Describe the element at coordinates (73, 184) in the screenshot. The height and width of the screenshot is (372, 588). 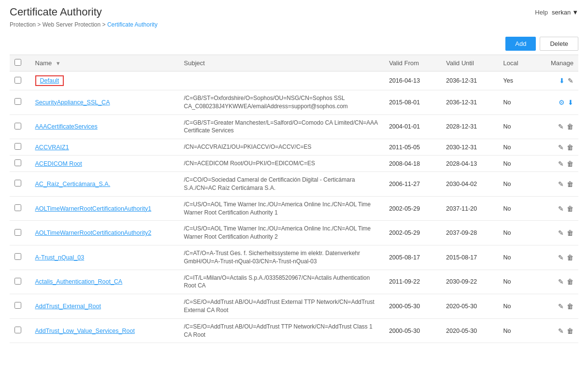
I see `certificate-name-link: AC_Raíz_Certicámara_S.A.` at that location.